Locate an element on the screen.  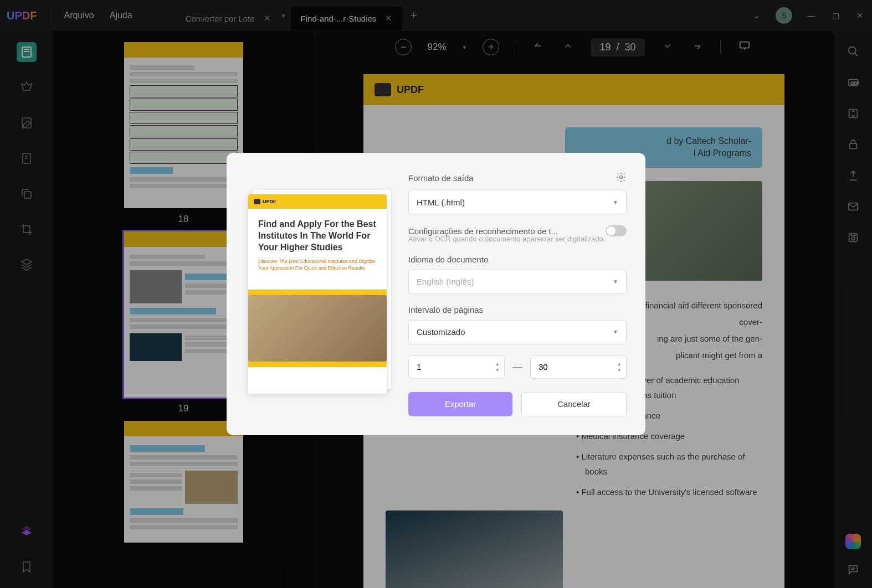
cancel-button: Cancelar is located at coordinates (574, 404).